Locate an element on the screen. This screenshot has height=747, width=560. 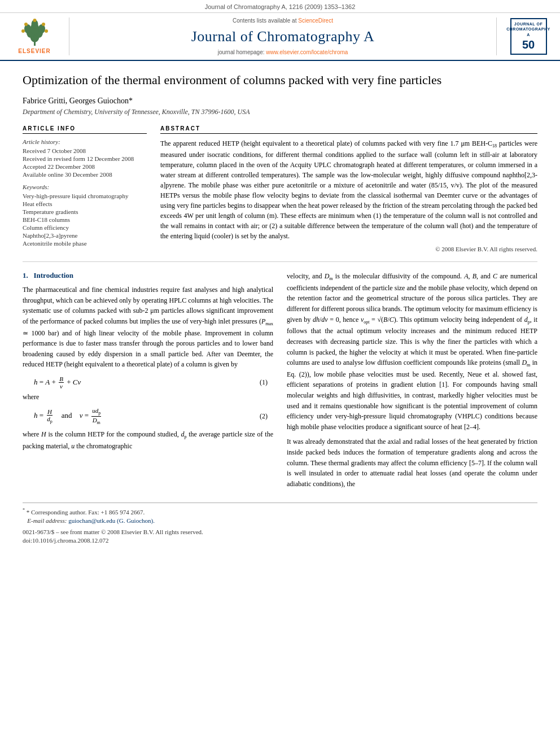
elsevier-logo: ELSEVIER is located at coordinates (34, 36).